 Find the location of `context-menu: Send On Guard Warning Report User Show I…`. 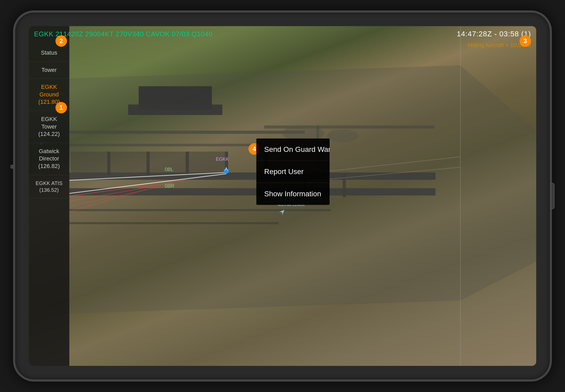

context-menu: Send On Guard Warning Report User Show I… is located at coordinates (293, 172).